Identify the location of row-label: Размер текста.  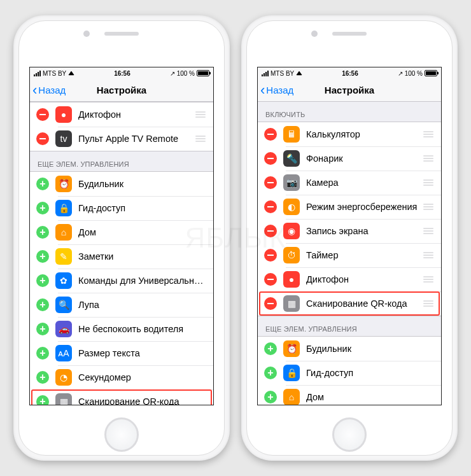
(143, 353).